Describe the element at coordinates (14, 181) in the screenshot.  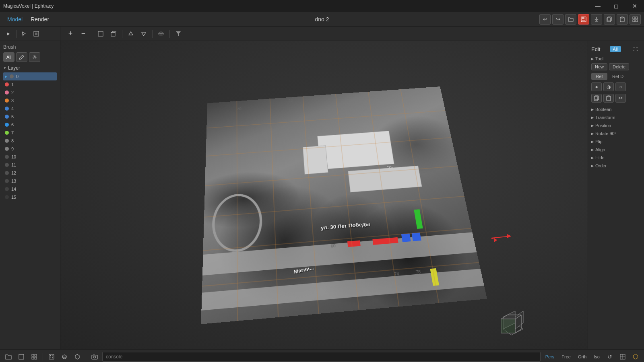
I see `layer-num-13: 13` at that location.